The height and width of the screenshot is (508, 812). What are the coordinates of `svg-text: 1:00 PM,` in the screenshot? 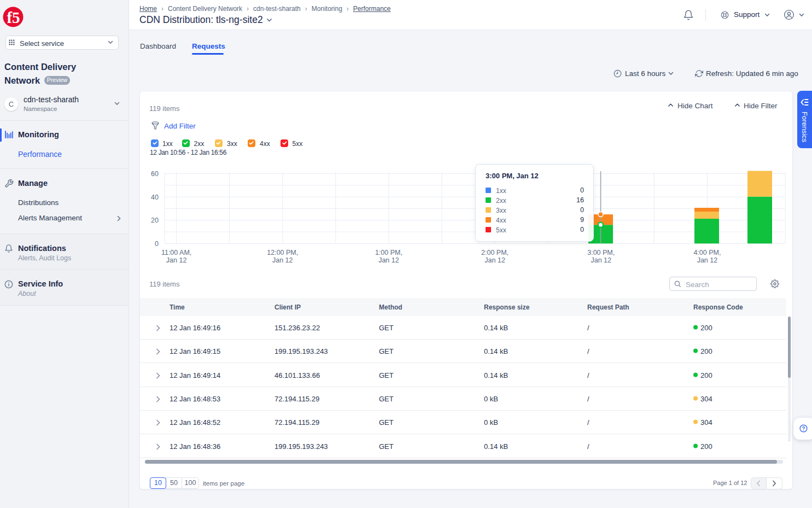 It's located at (389, 253).